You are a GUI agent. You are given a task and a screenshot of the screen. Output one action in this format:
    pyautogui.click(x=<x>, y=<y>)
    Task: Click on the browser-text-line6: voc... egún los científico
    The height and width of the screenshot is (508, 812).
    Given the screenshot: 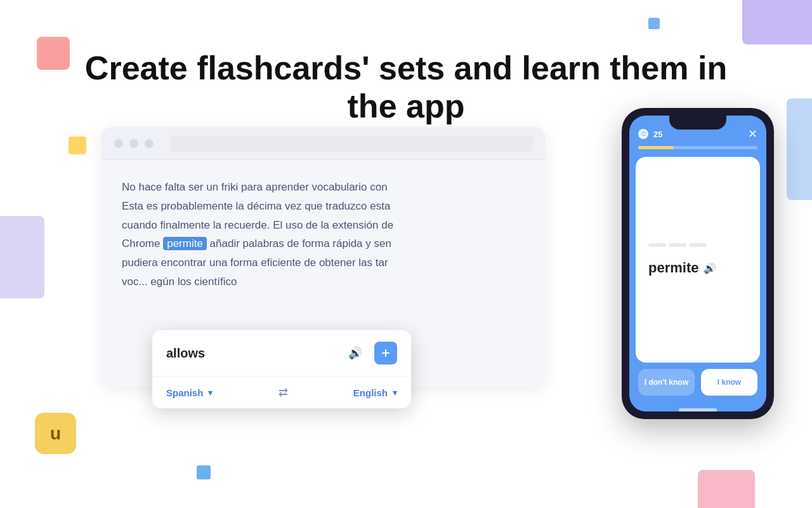 What is the action you would take?
    pyautogui.click(x=324, y=282)
    